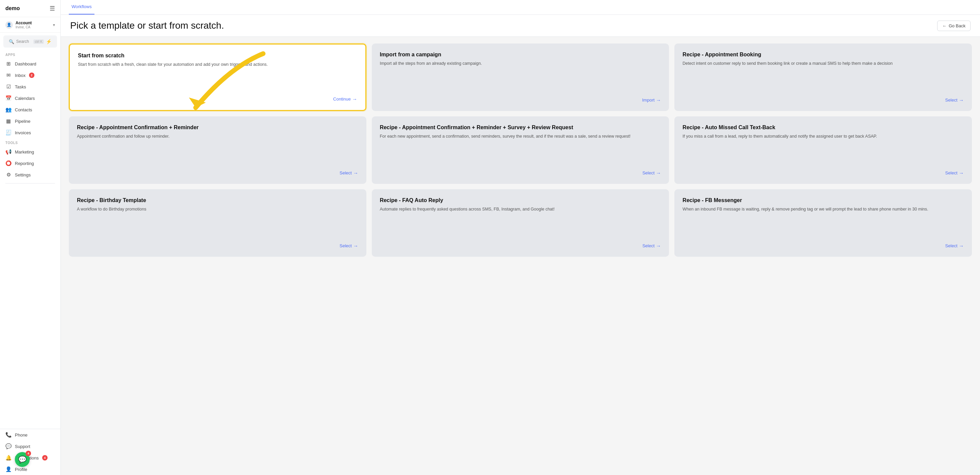 This screenshot has height=475, width=980. Describe the element at coordinates (24, 41) in the screenshot. I see `search-label: Search` at that location.